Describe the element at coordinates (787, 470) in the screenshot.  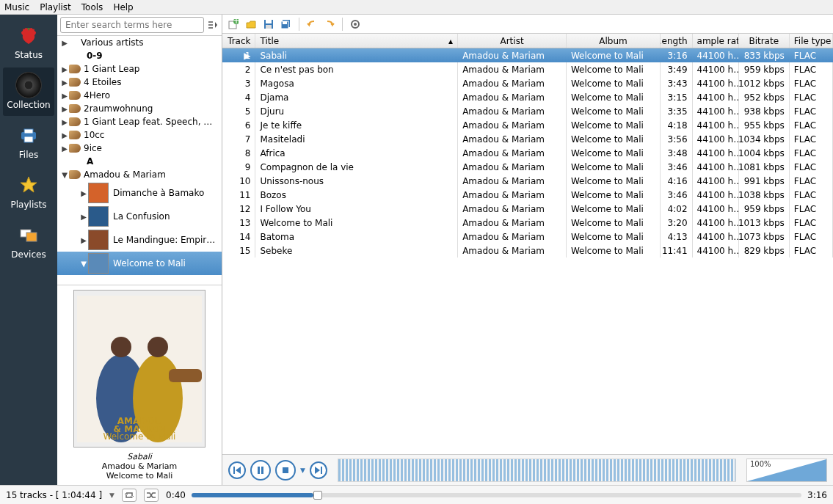
I see `volume-slider: 100%` at that location.